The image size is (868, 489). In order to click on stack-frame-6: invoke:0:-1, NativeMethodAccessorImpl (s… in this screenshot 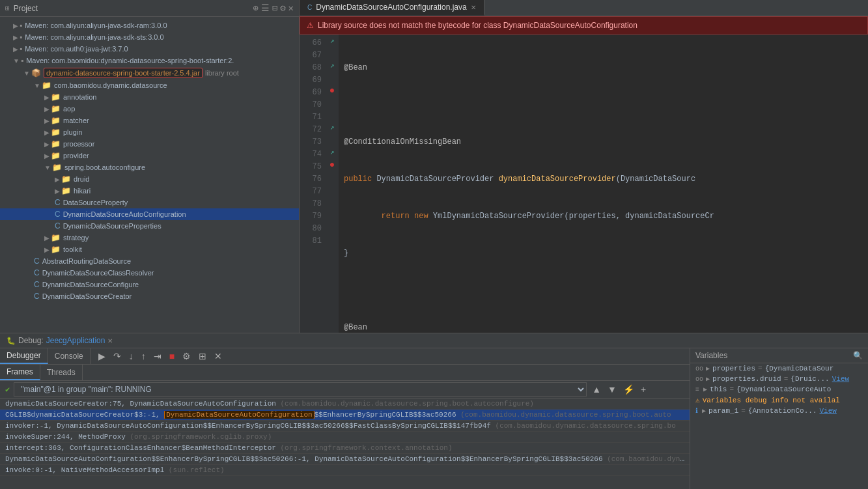, I will do `click(345, 470)`.